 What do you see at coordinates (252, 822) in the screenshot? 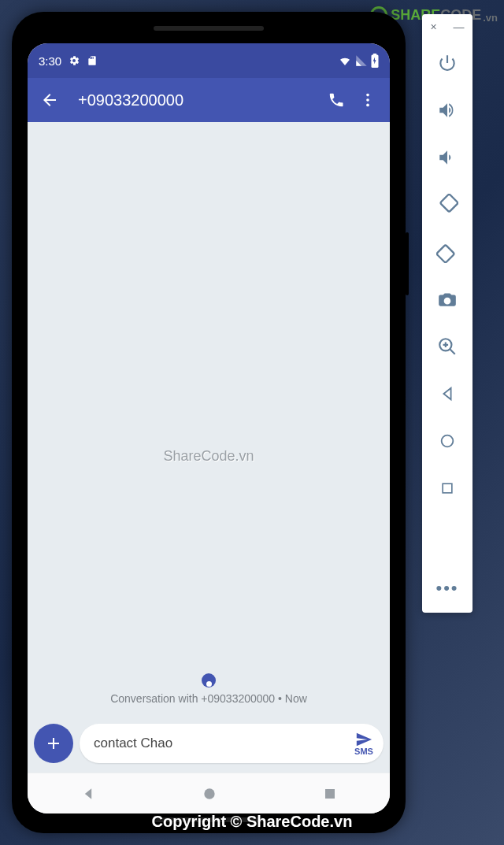
I see `copyright-text: Copyright © ShareCode.vn` at bounding box center [252, 822].